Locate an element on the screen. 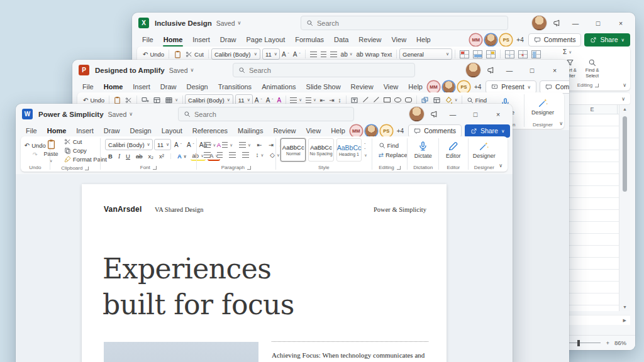  subscript-button: x₂ is located at coordinates (151, 156).